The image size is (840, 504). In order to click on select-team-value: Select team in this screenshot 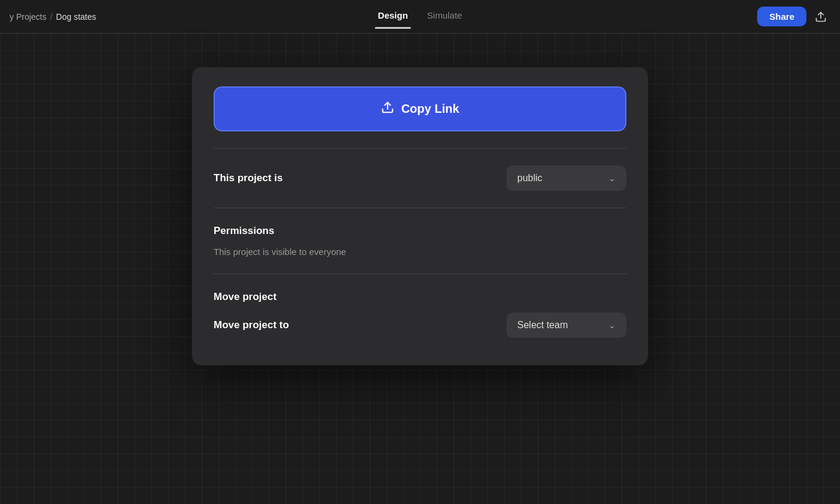, I will do `click(542, 325)`.